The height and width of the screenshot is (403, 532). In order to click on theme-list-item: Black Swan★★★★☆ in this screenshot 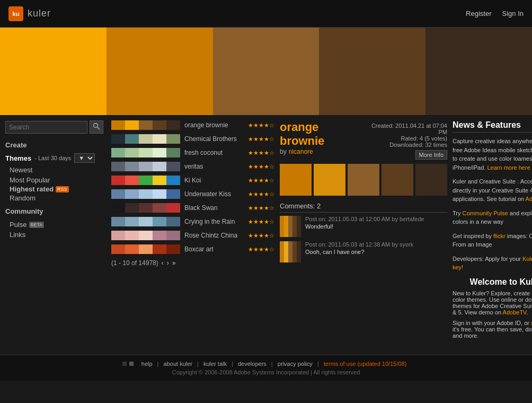, I will do `click(193, 208)`.